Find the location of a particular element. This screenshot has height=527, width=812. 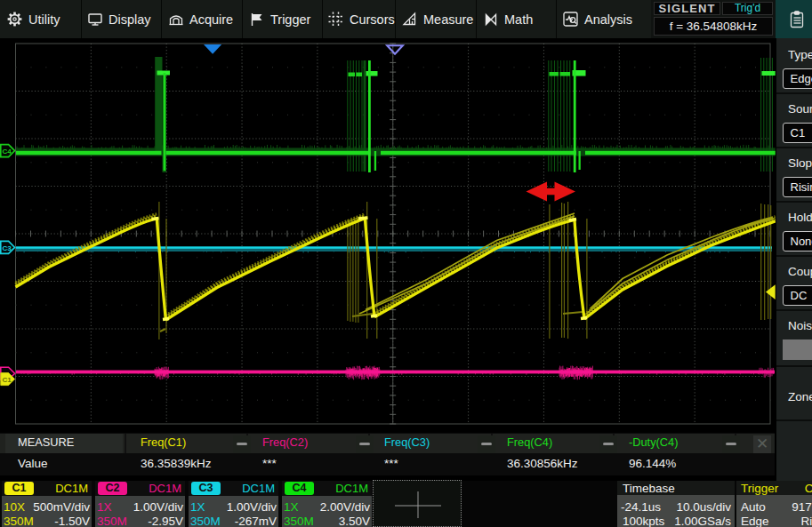

svg-text: C1 is located at coordinates (7, 380).